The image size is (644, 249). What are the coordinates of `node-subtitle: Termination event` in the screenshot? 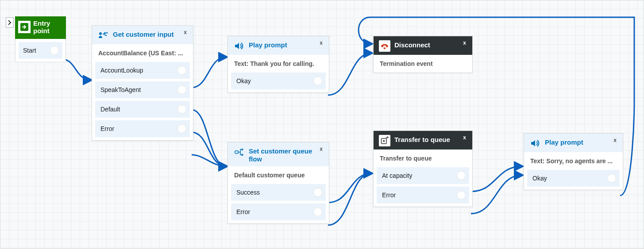 It's located at (423, 64).